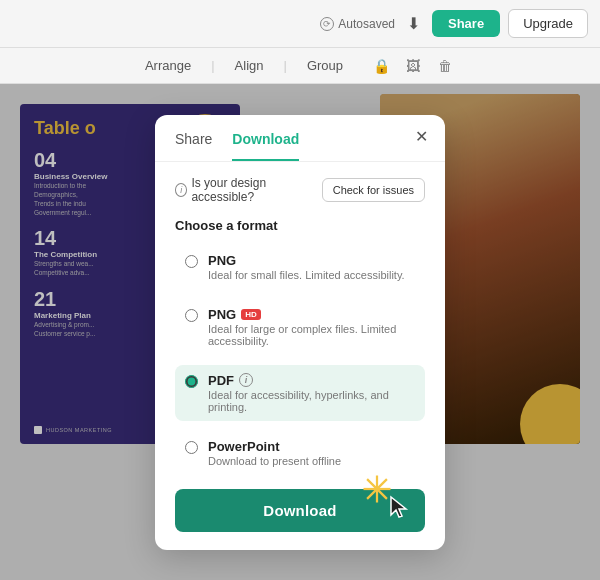  Describe the element at coordinates (192, 448) in the screenshot. I see `format-radio-pptx` at that location.